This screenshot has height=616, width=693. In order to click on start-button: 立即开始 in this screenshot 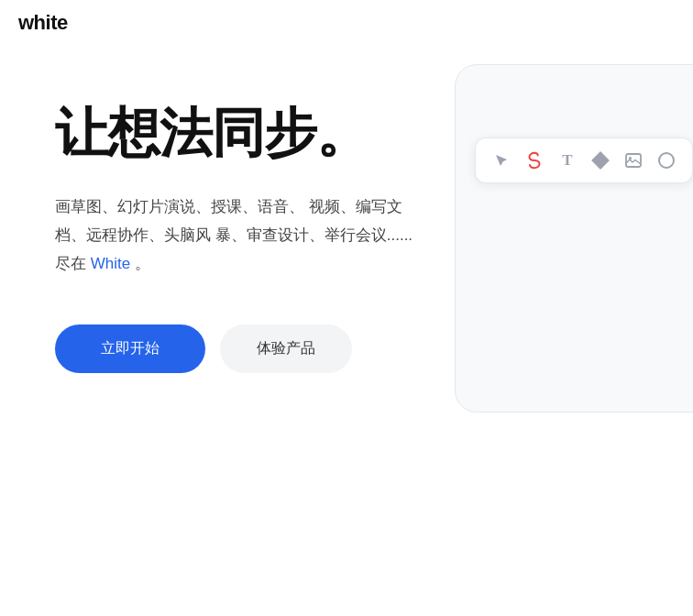, I will do `click(130, 348)`.